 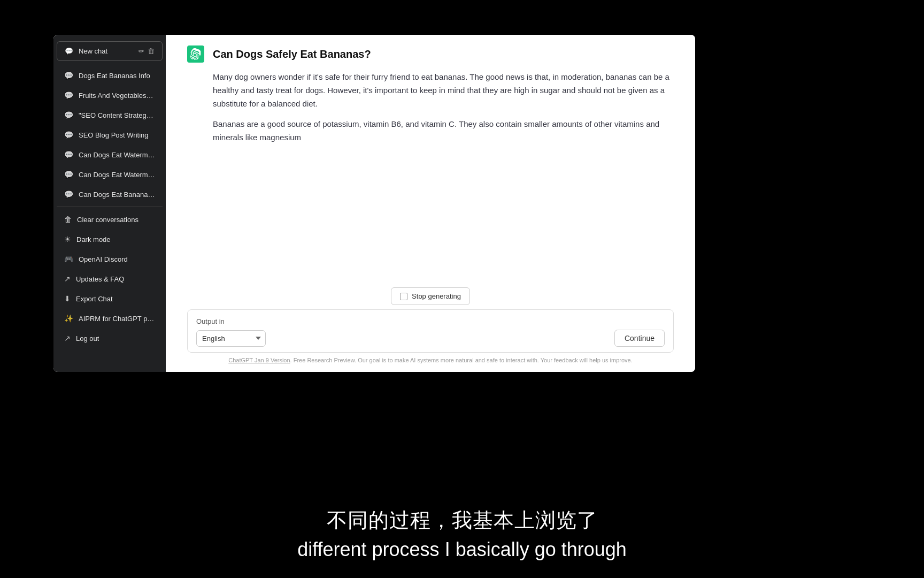 What do you see at coordinates (69, 51) in the screenshot?
I see `chat-icon: 💬` at bounding box center [69, 51].